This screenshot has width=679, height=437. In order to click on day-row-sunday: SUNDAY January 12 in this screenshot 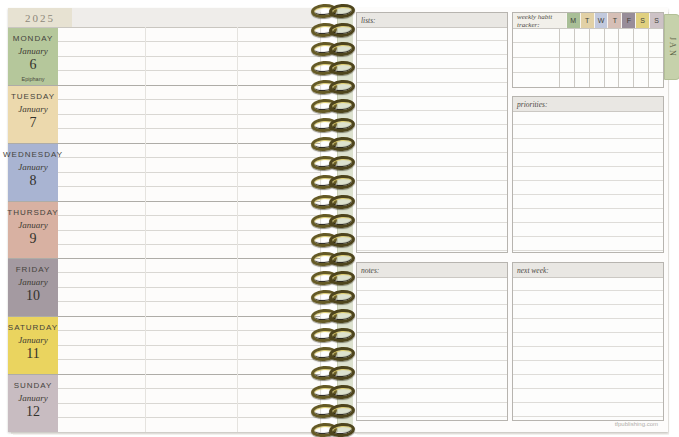, I will do `click(164, 404)`.